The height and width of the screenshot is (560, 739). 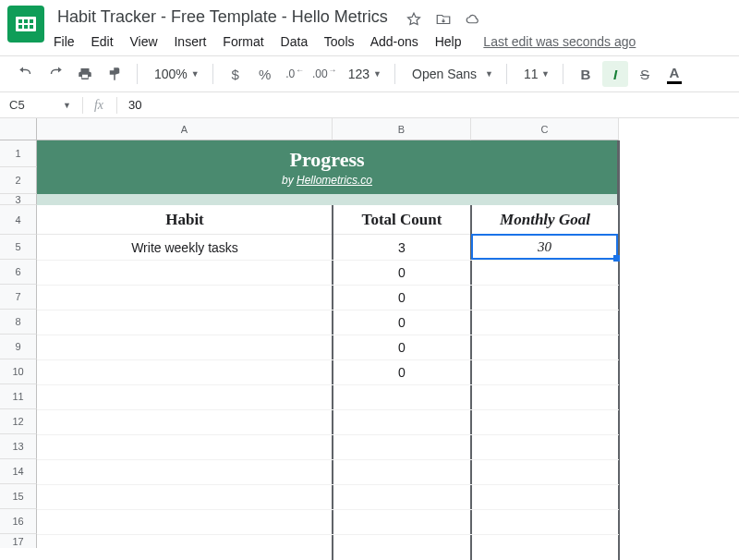 I want to click on column-header-b: B, so click(x=402, y=129).